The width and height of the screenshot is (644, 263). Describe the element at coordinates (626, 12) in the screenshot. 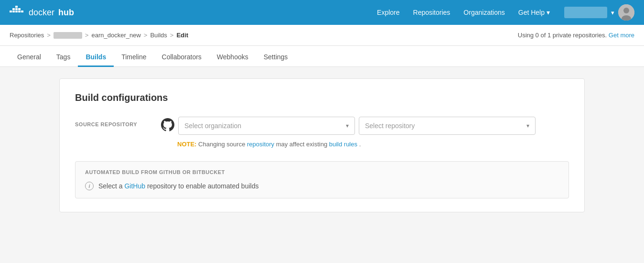

I see `user-avatar` at that location.